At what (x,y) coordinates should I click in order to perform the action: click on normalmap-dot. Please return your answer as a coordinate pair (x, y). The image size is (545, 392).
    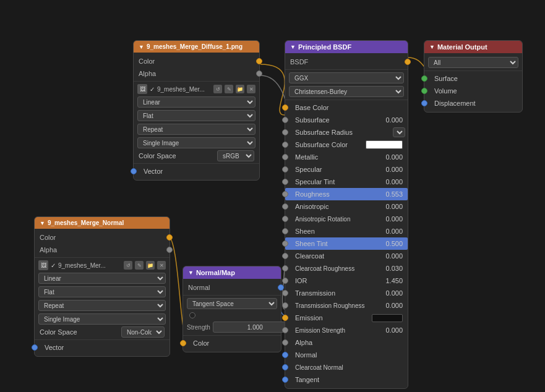
    Looking at the image, I should click on (192, 315).